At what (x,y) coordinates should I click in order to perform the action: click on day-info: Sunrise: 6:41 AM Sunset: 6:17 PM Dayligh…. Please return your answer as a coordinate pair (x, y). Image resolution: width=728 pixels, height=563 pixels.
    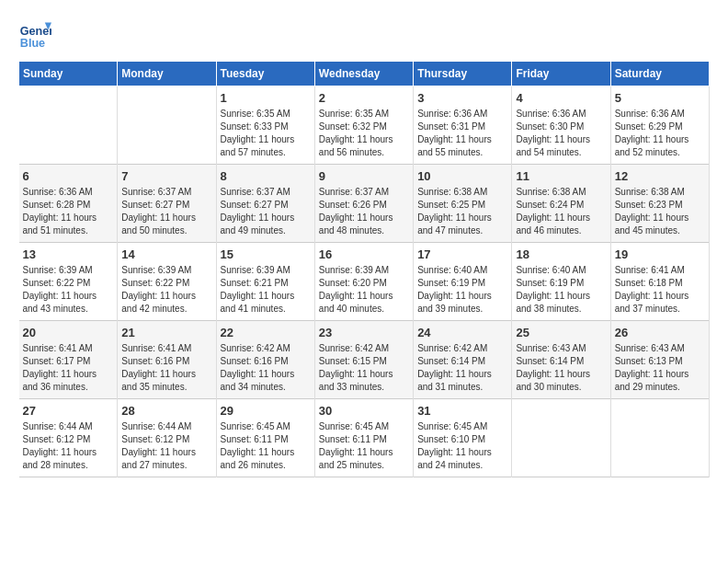
    Looking at the image, I should click on (68, 368).